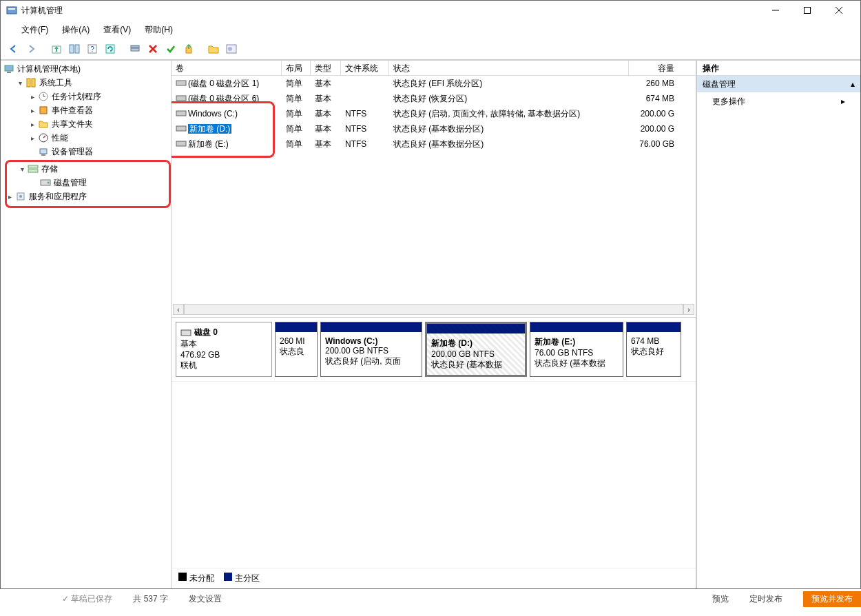 The image size is (861, 616). I want to click on delete-button, so click(153, 49).